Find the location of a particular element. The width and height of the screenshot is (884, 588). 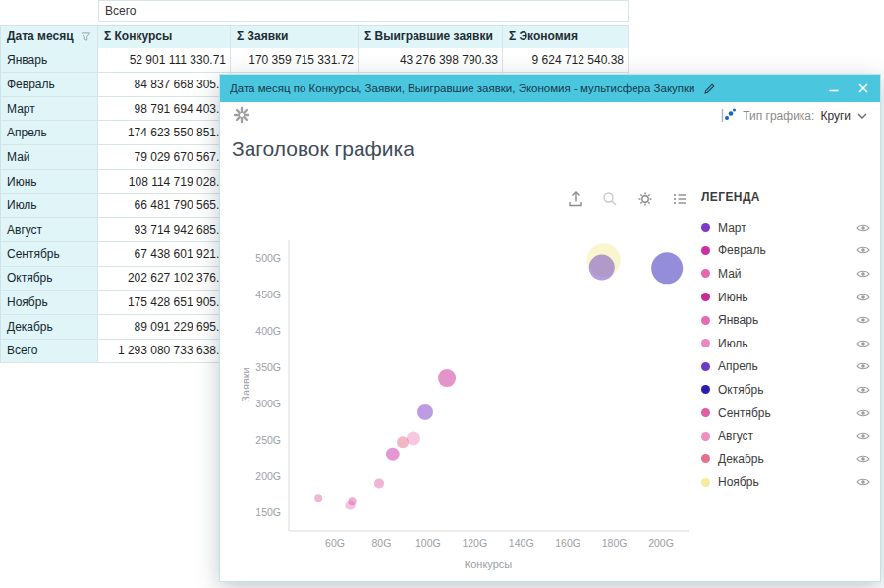

svg-text: 250G is located at coordinates (268, 440).